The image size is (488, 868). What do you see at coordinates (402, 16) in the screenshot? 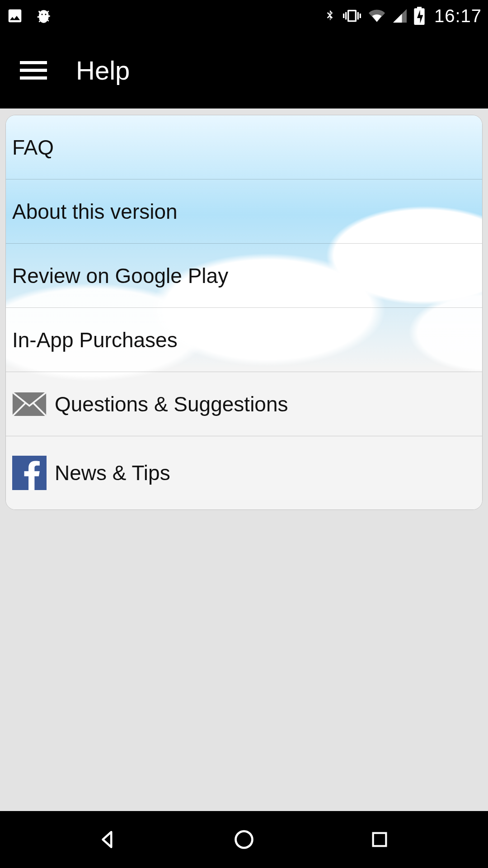
I see `status-right: 16:17` at bounding box center [402, 16].